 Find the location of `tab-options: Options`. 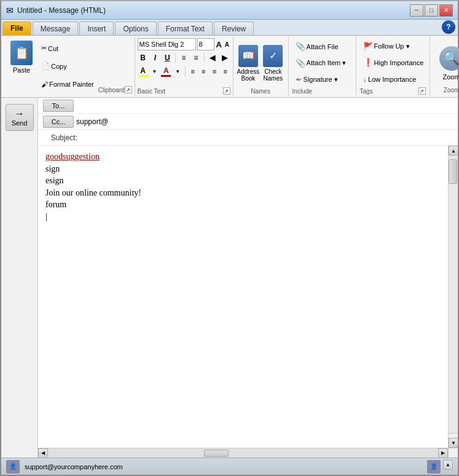

tab-options: Options is located at coordinates (135, 28).